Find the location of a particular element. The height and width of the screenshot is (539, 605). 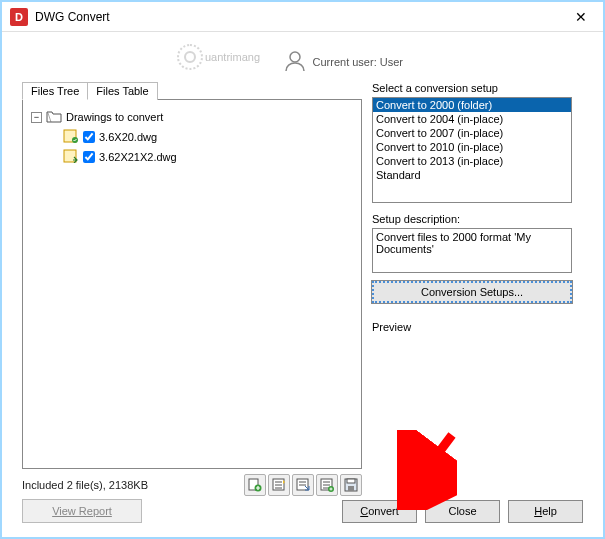

tabs: Files Tree Files Table is located at coordinates (192, 91).